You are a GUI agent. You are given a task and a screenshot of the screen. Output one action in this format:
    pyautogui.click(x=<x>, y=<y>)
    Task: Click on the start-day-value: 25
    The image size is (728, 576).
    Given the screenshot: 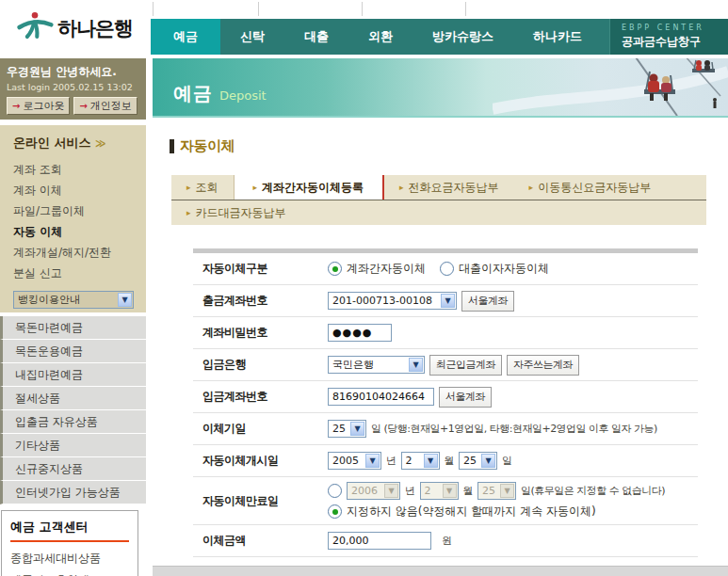 What is the action you would take?
    pyautogui.click(x=468, y=461)
    